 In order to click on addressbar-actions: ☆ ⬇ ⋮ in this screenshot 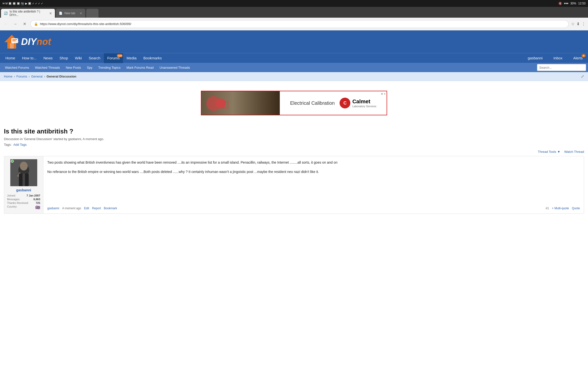, I will do `click(578, 24)`.